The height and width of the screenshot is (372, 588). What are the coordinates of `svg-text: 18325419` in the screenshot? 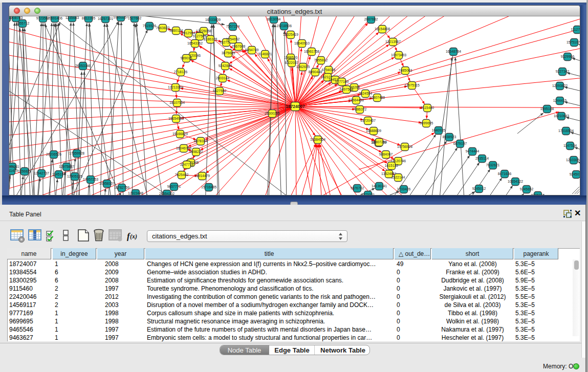 It's located at (291, 35).